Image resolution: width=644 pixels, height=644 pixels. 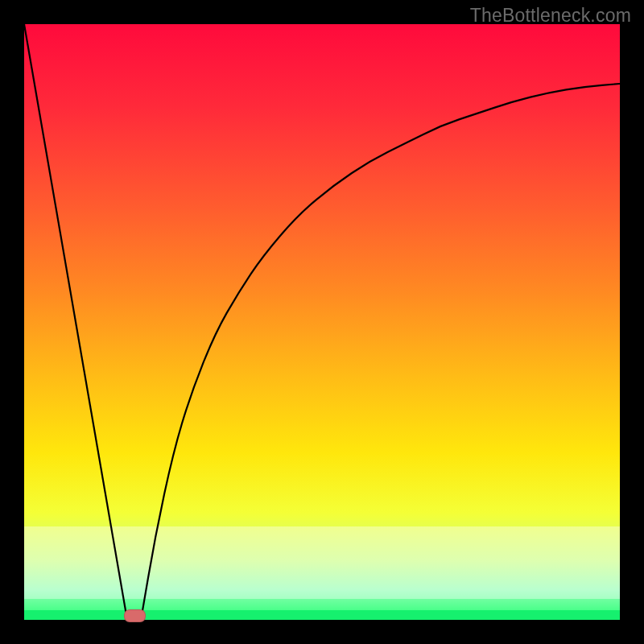 What do you see at coordinates (551, 16) in the screenshot?
I see `watermark-text: TheBottleneck.com` at bounding box center [551, 16].